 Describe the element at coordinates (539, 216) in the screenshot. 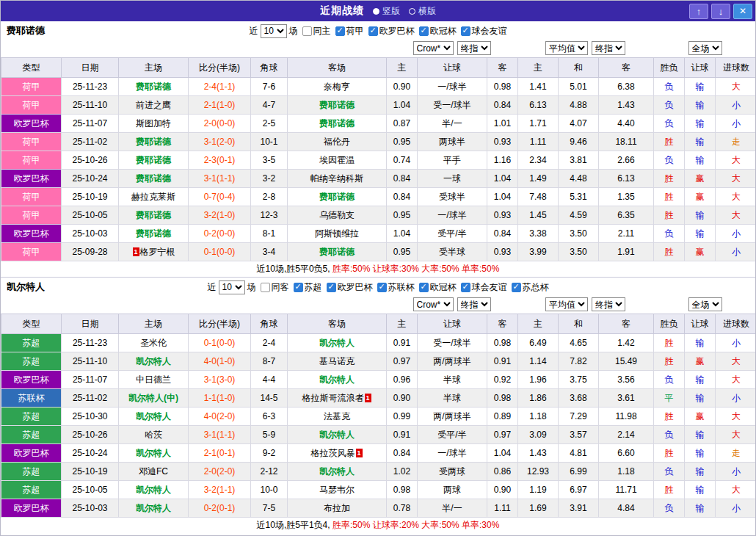

I see `avg-home-odds: 1.45` at that location.